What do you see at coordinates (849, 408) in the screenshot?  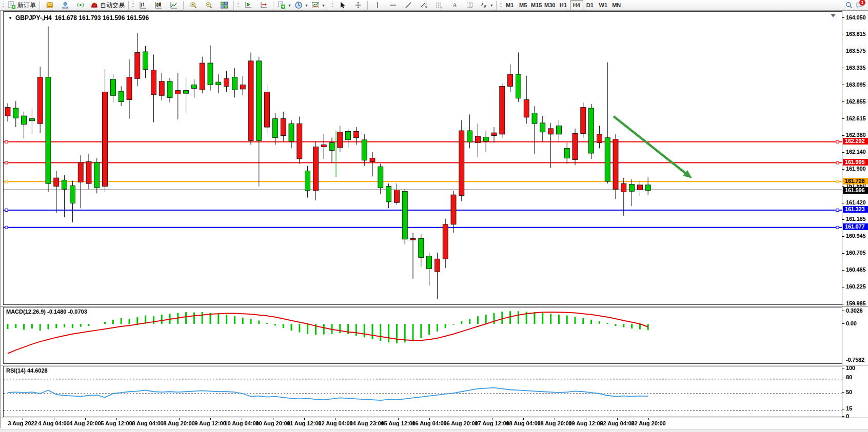 I see `rsi-scale-label: 15` at bounding box center [849, 408].